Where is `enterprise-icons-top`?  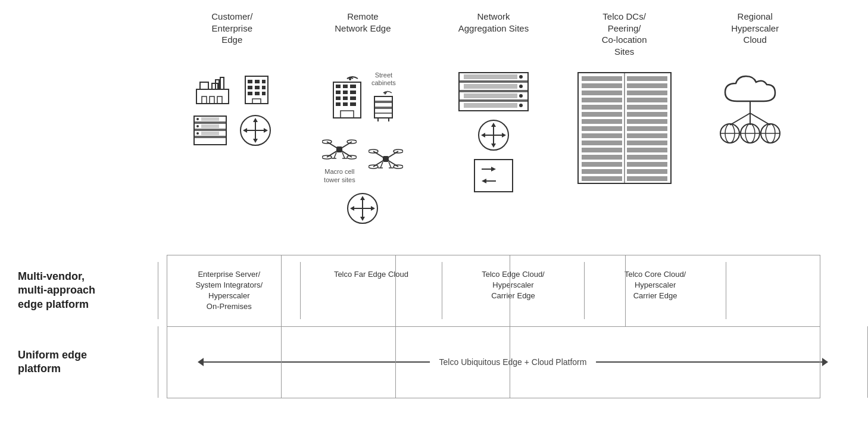
enterprise-icons-top is located at coordinates (232, 90).